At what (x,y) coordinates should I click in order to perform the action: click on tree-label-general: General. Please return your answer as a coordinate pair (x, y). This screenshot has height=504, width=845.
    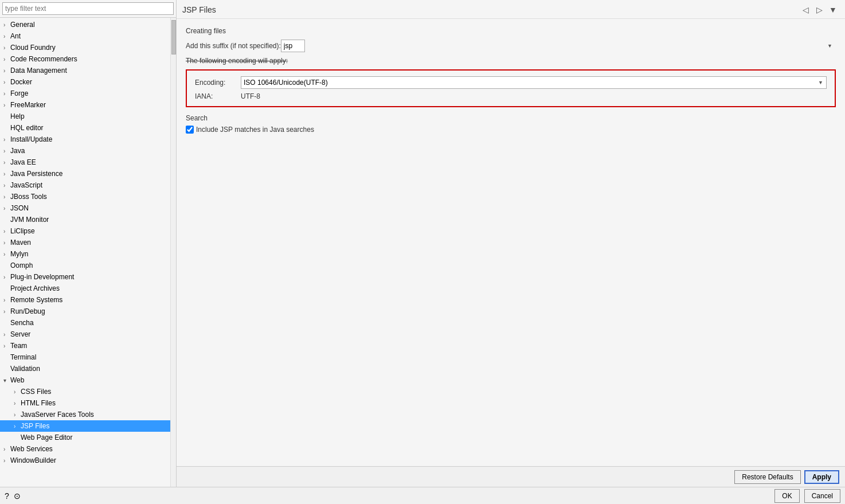
    Looking at the image, I should click on (23, 25).